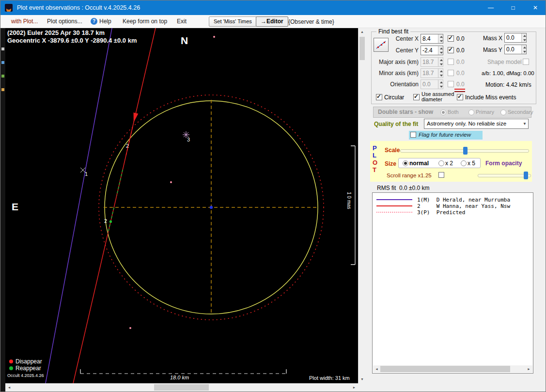  What do you see at coordinates (417, 97) in the screenshot?
I see `use-assumed-diameter-checkbox` at bounding box center [417, 97].